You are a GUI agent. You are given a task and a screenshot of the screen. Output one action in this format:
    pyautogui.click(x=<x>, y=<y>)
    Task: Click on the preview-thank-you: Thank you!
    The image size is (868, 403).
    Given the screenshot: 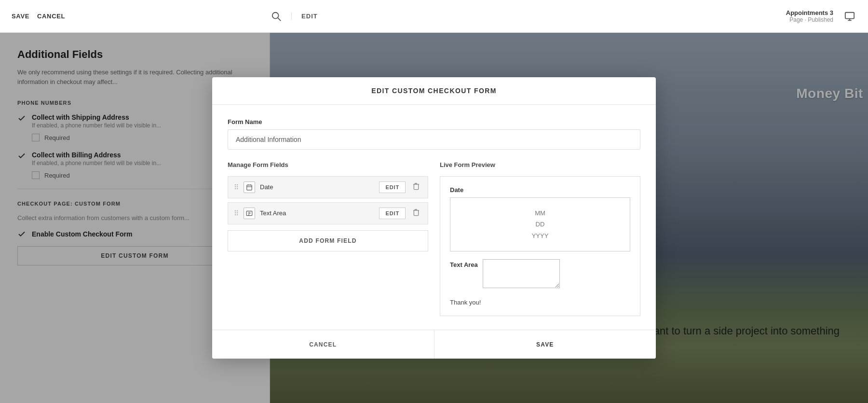 What is the action you would take?
    pyautogui.click(x=540, y=302)
    